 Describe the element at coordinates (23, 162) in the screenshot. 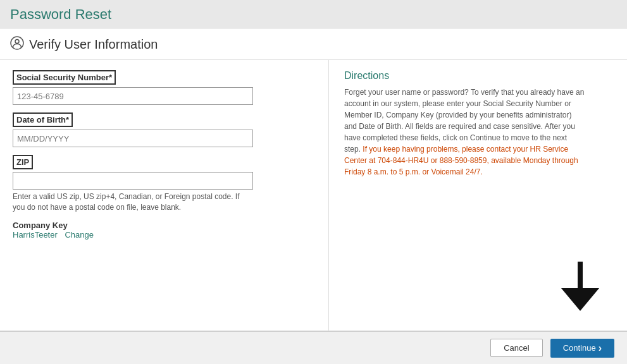

I see `zip-label: ZIP` at that location.